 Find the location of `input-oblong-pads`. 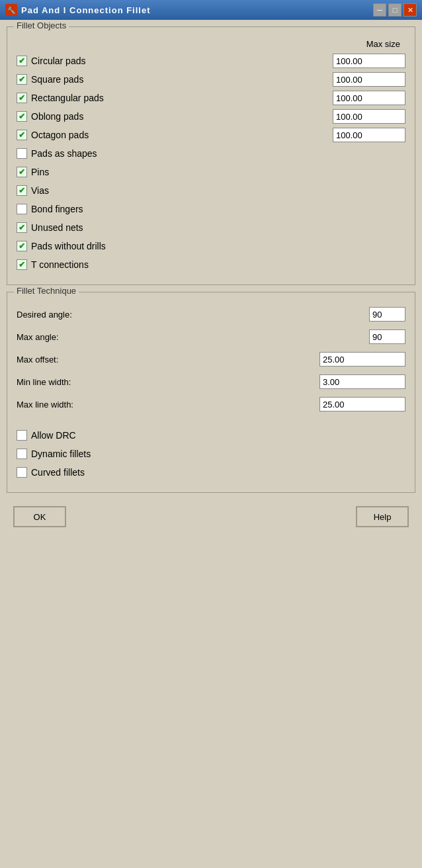

input-oblong-pads is located at coordinates (369, 116).